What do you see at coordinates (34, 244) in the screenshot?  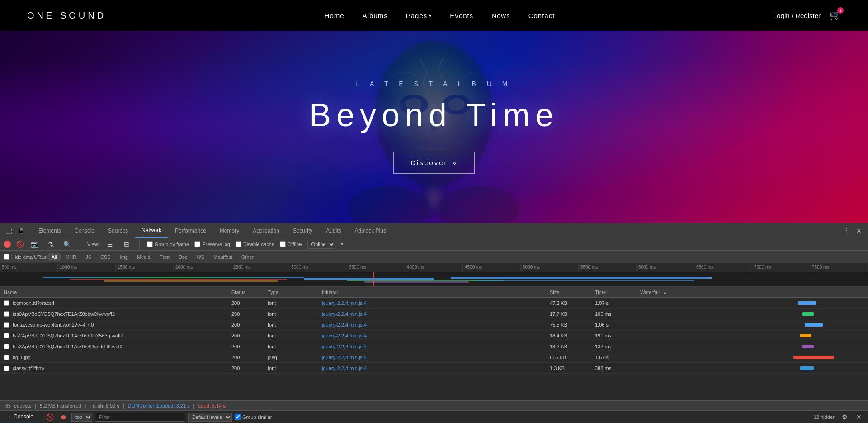 I see `capture-screenshot-button: 📷` at bounding box center [34, 244].